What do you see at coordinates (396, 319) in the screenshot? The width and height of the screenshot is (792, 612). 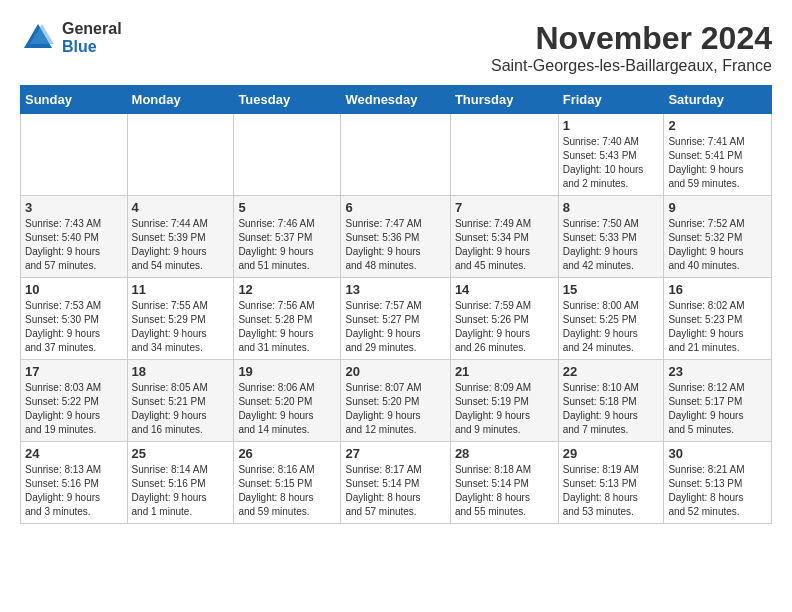 I see `calendar-day-cell: 13Sunrise: 7:57 AM Sunset: 5:27 PM Dayli…` at bounding box center [396, 319].